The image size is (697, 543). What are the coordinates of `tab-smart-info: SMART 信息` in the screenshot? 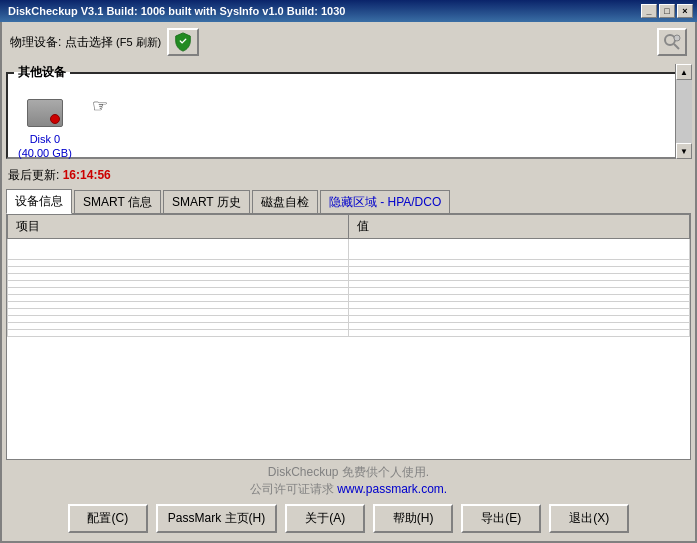 It's located at (118, 202).